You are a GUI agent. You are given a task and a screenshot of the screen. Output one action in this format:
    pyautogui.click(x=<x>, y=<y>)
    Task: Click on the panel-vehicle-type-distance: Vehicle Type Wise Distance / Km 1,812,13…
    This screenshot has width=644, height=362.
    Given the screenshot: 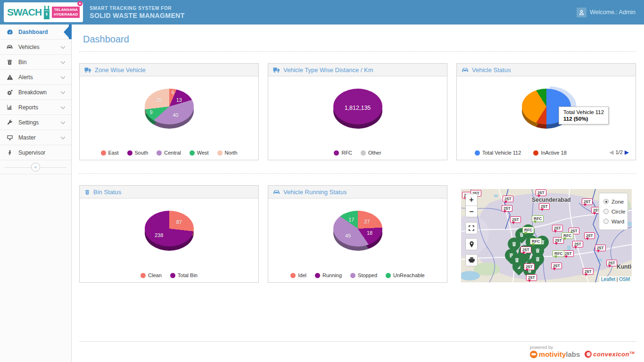 What is the action you would take?
    pyautogui.click(x=357, y=112)
    